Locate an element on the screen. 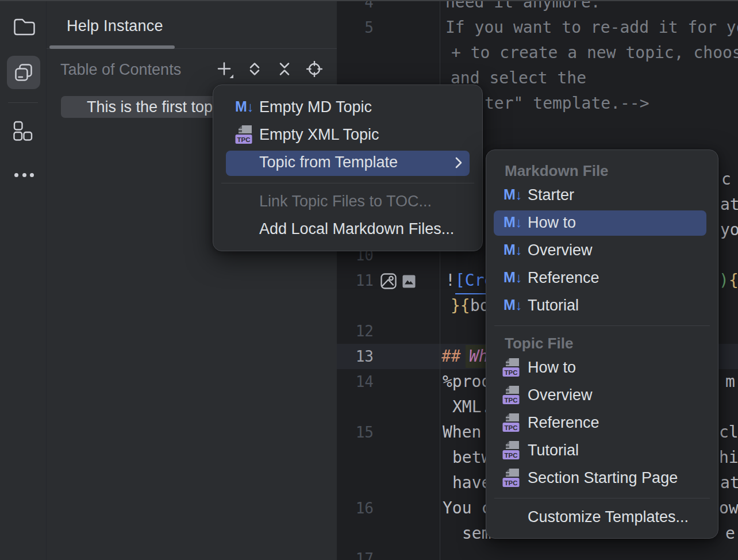 This screenshot has height=560, width=738. active-tab-underline is located at coordinates (112, 47).